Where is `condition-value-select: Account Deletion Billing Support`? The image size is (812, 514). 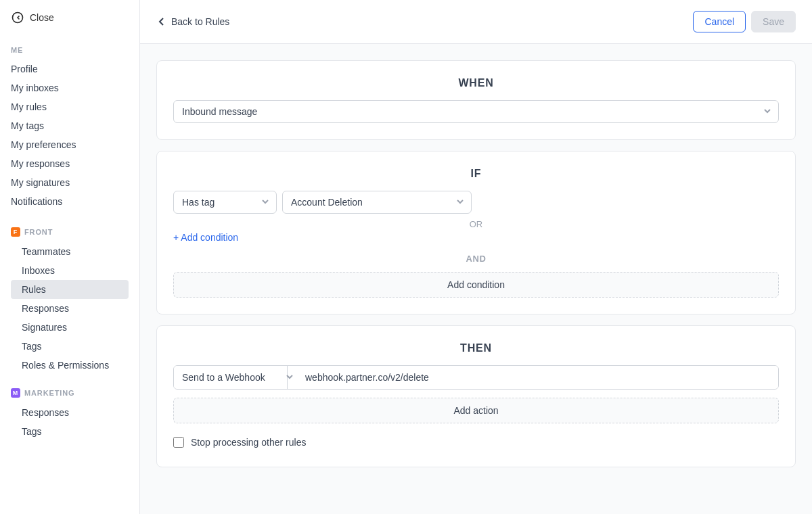 condition-value-select: Account Deletion Billing Support is located at coordinates (377, 202).